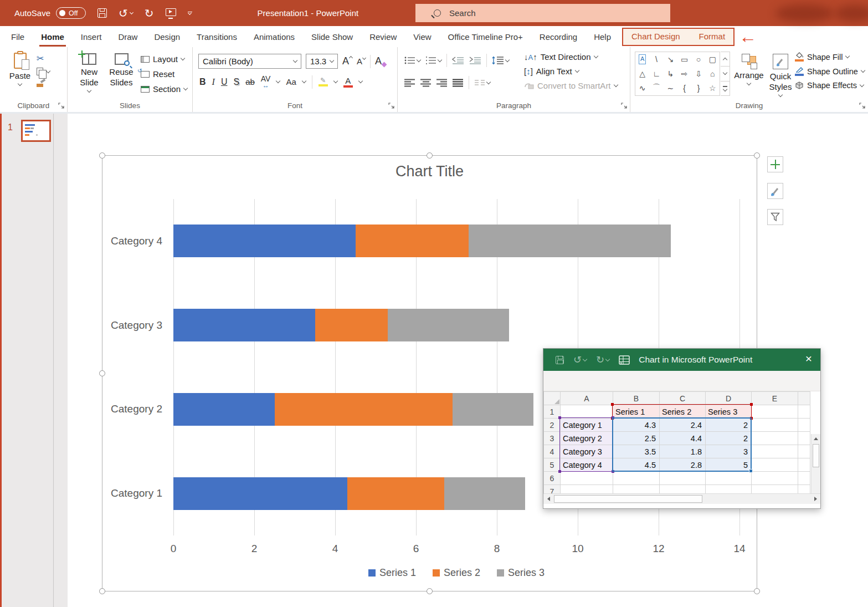  Describe the element at coordinates (725, 59) in the screenshot. I see `gallery-scroll-up` at that location.